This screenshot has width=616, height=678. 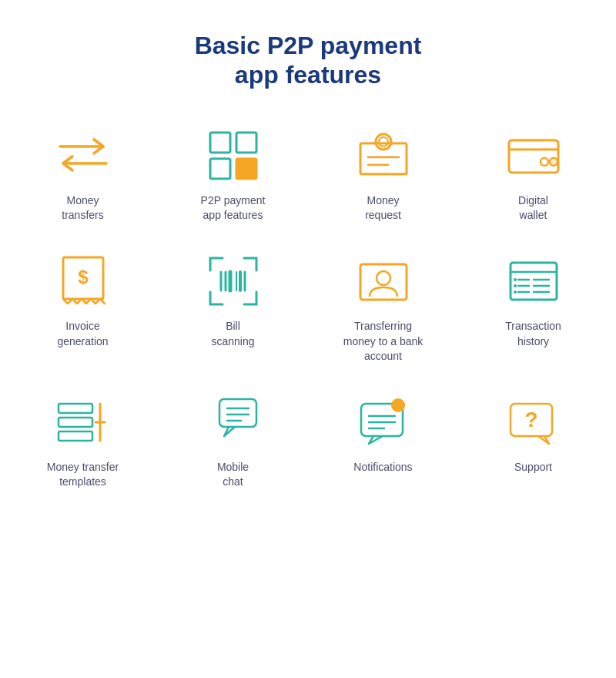 I want to click on transaction-history-label: Transactionhistory, so click(x=533, y=334).